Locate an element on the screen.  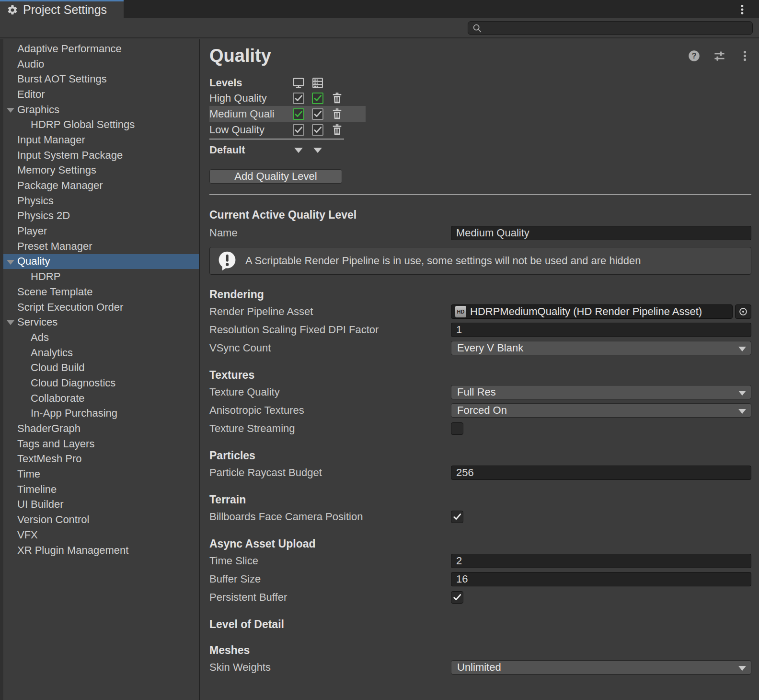
default-server-dropdown is located at coordinates (318, 151).